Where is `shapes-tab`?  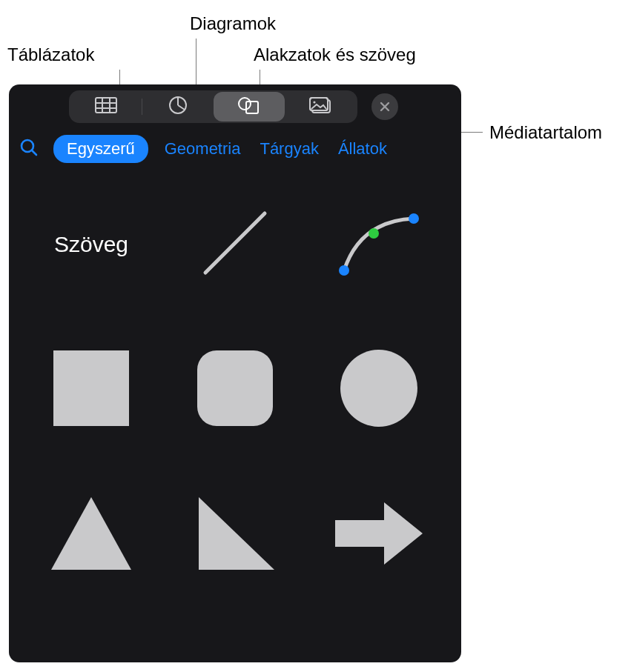
shapes-tab is located at coordinates (249, 107).